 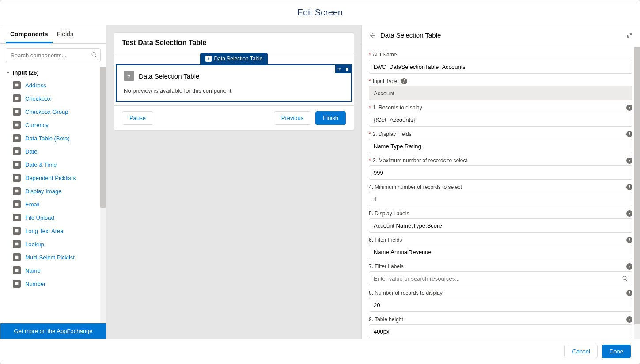 What do you see at coordinates (501, 161) in the screenshot?
I see `property-label: *3. Maximum number of records to selecti` at bounding box center [501, 161].